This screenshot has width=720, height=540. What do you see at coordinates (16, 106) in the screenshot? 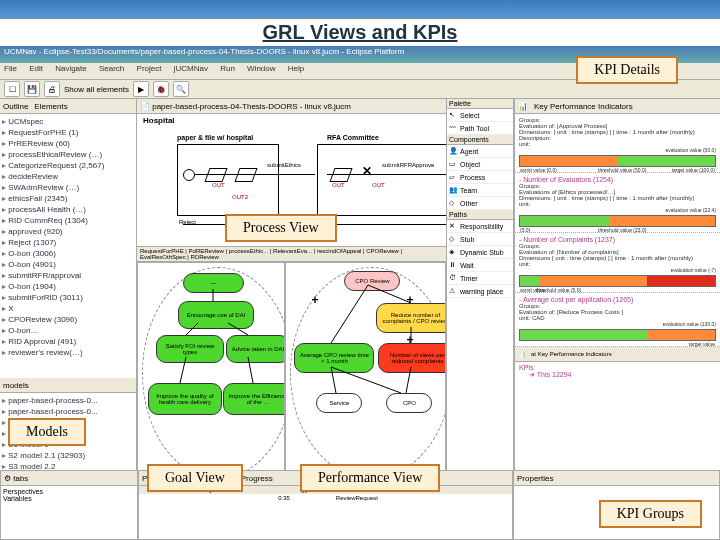
I see `tab-outline: Outline` at bounding box center [16, 106].